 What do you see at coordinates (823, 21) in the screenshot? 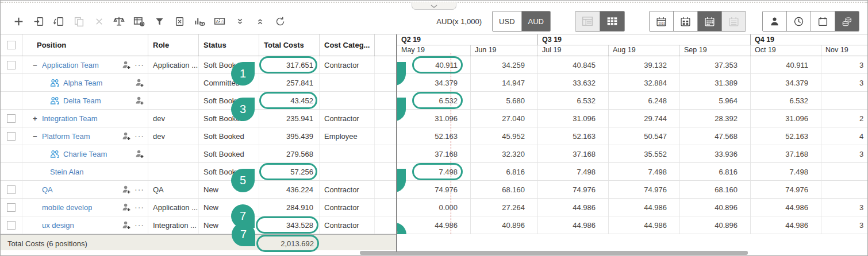
I see `calendar-icon` at bounding box center [823, 21].